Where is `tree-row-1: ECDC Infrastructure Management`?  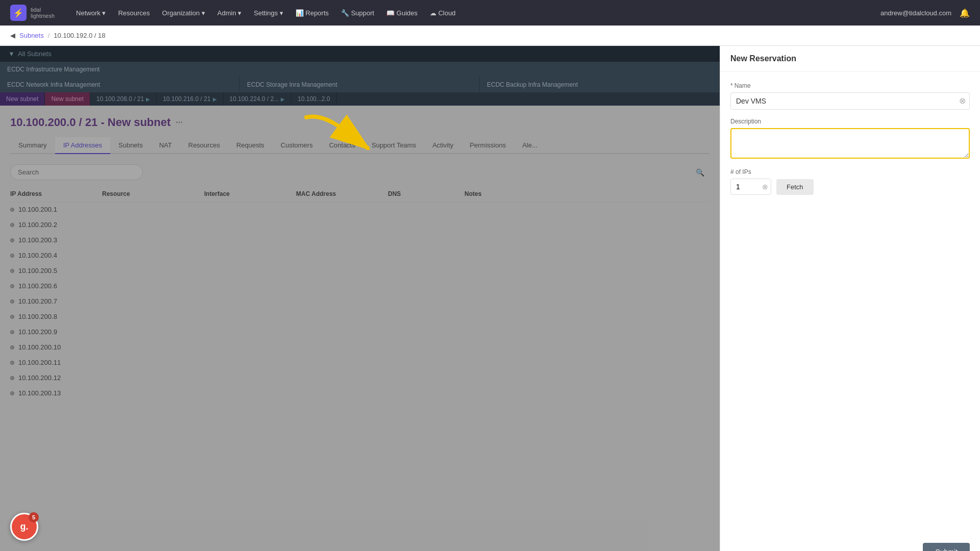 tree-row-1: ECDC Infrastructure Management is located at coordinates (360, 69).